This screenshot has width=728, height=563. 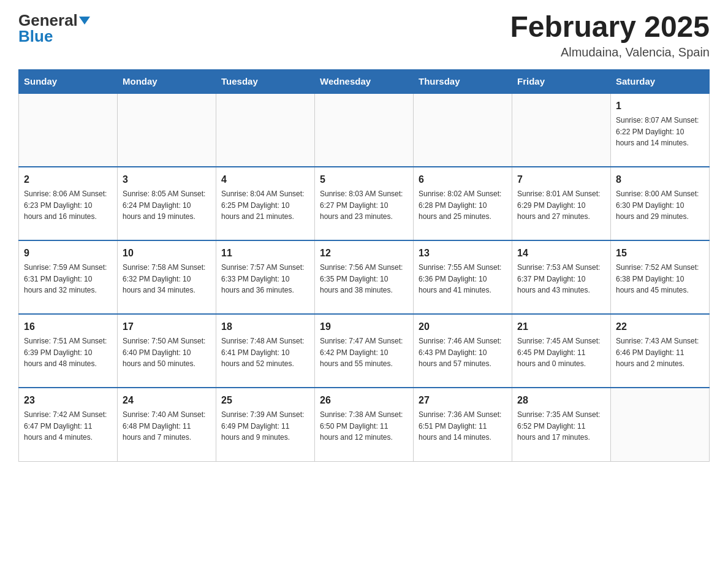 I want to click on day-info: Sunrise: 7:47 AM Sunset: 6:42 PM Dayligh…, so click(x=364, y=353).